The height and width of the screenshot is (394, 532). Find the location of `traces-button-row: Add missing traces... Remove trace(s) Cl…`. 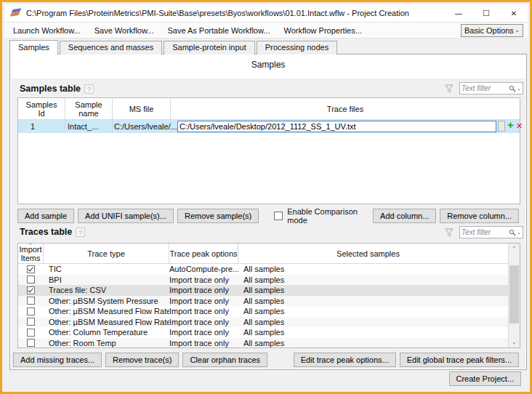

traces-button-row: Add missing traces... Remove trace(s) Cl… is located at coordinates (266, 359).